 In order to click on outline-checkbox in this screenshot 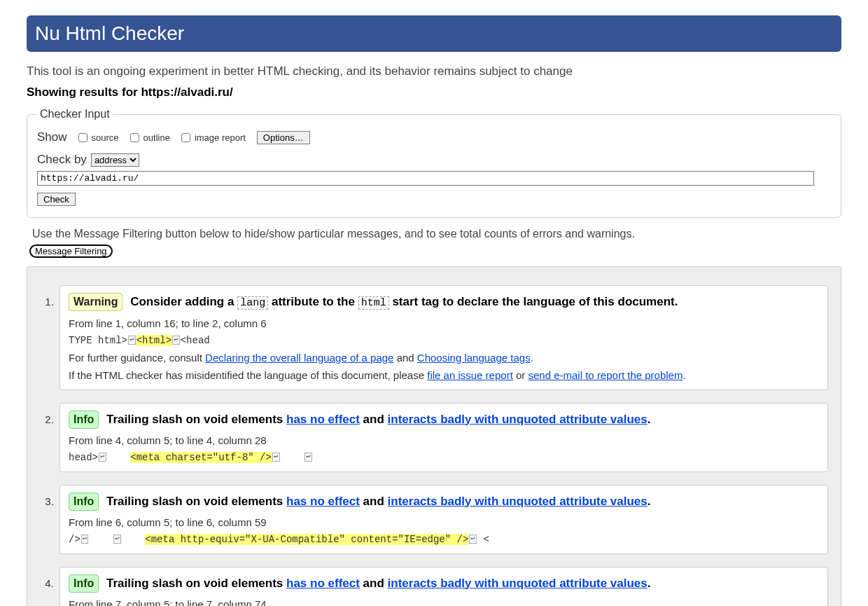, I will do `click(134, 137)`.